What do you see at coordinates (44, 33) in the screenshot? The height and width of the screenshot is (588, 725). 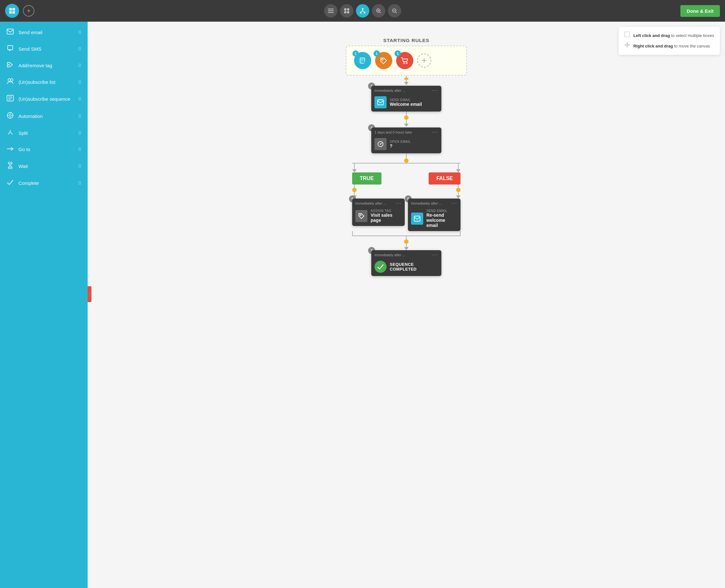 I see `sidebar-item-send-email: Send email ⠿` at bounding box center [44, 33].